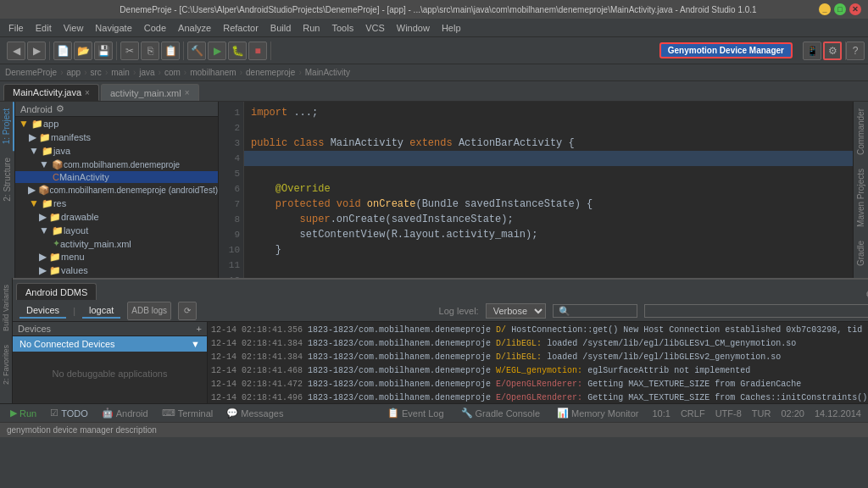  What do you see at coordinates (16, 51) in the screenshot?
I see `back-button: ◀` at bounding box center [16, 51].